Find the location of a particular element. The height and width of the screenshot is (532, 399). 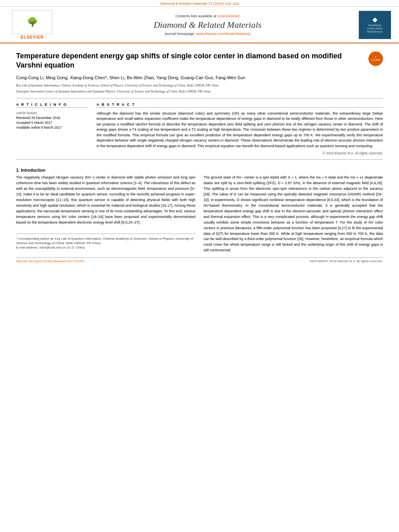

doi-link: http://dx.doi.org/10.1016/j.diamond.2017… is located at coordinates (50, 261).